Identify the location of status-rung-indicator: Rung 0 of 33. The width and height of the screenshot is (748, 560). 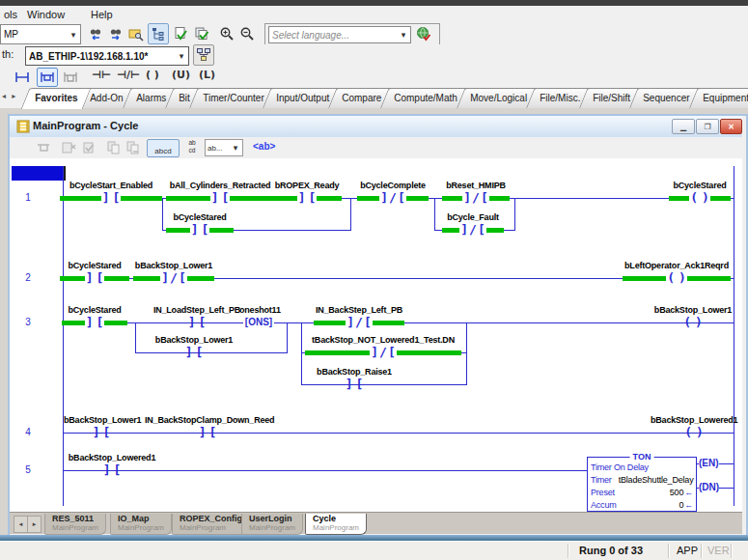
(611, 550).